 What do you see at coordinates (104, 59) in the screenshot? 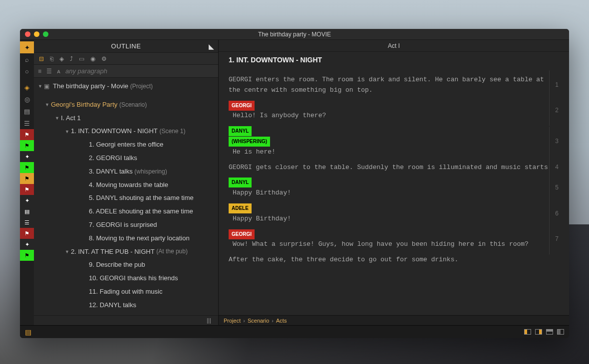
I see `gear-icon: ⚙` at bounding box center [104, 59].